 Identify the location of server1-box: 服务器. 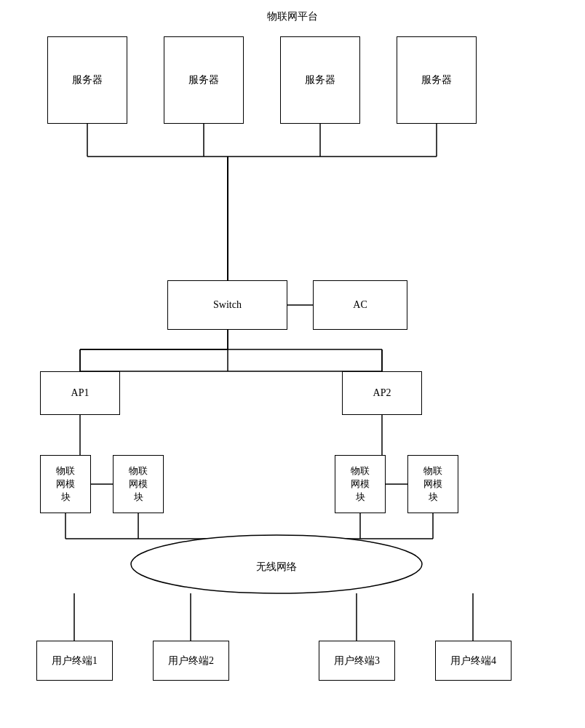
(87, 80).